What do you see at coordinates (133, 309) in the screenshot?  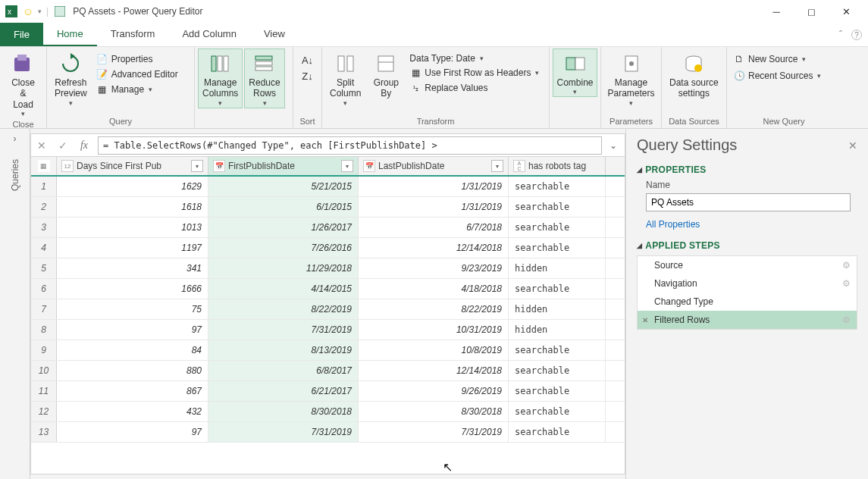 I see `cell-days: 75` at bounding box center [133, 309].